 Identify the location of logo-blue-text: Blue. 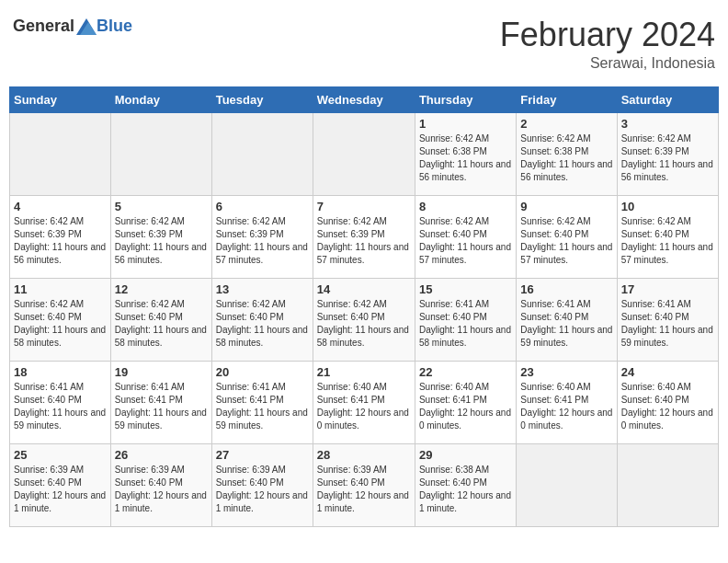
(114, 26).